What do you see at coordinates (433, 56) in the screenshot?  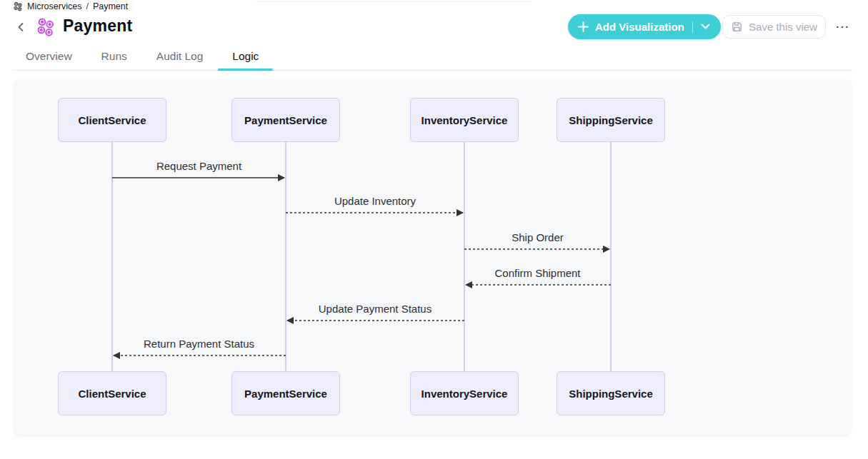 I see `tab-bar: OverviewRunsAudit LogLogic` at bounding box center [433, 56].